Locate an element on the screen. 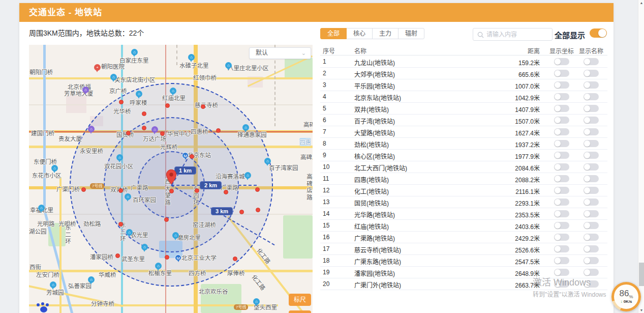 The image size is (644, 313). tab-核心: 核心 is located at coordinates (359, 34).